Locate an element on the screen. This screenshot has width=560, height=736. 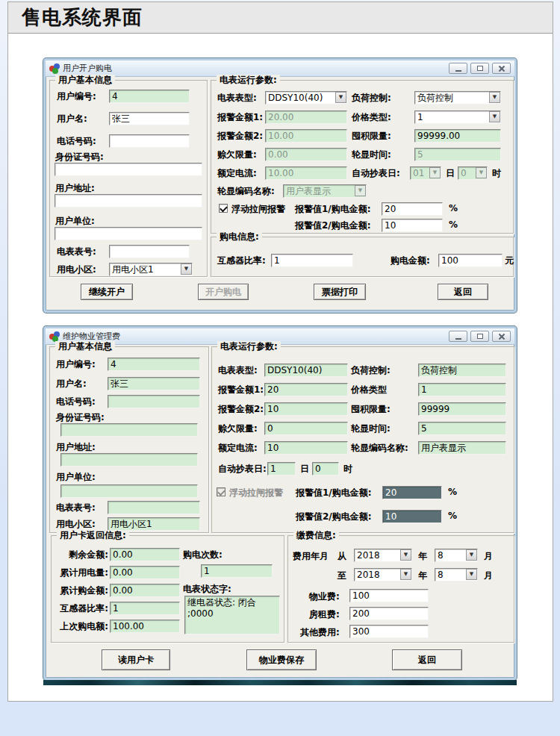
ct-ratio-field: 1 is located at coordinates (312, 261).